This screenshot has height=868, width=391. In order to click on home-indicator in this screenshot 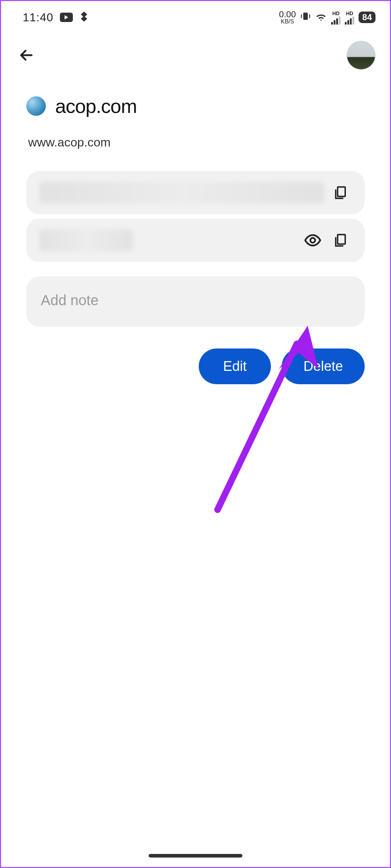, I will do `click(196, 856)`.